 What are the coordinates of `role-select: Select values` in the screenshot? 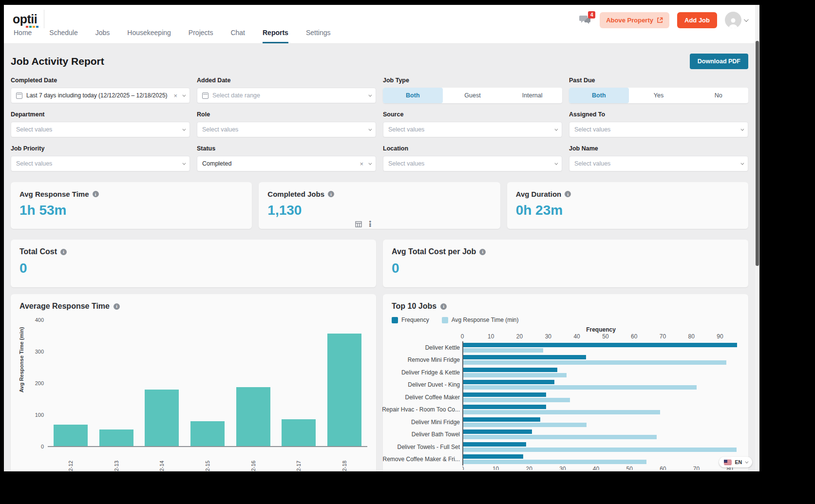 It's located at (286, 130).